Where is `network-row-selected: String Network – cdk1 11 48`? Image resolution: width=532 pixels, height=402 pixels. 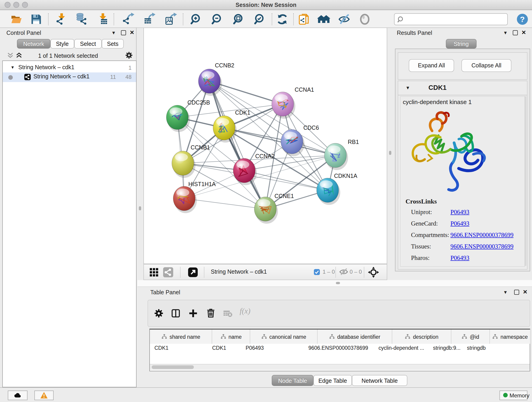
network-row-selected: String Network – cdk1 11 48 is located at coordinates (69, 77).